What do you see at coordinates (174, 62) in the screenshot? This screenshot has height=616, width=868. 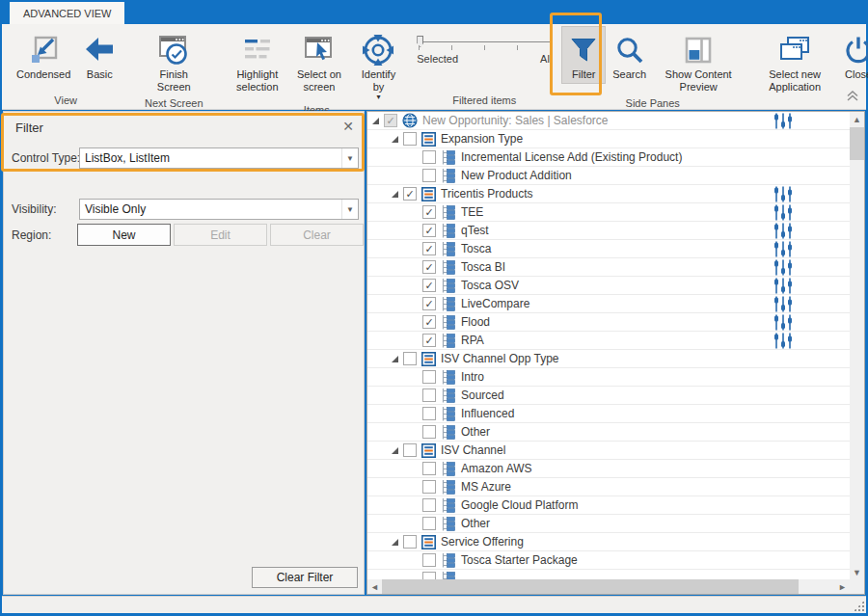 I see `finish-screen-button: Finish Screen` at bounding box center [174, 62].